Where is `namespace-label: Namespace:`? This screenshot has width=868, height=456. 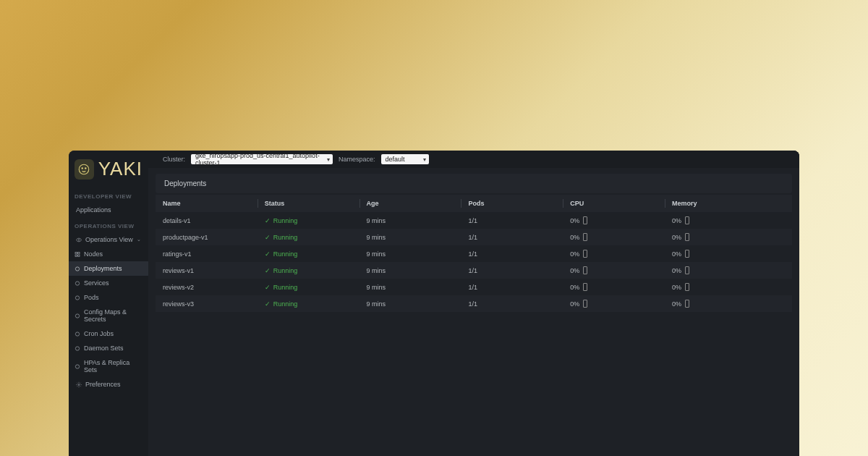
namespace-label: Namespace: is located at coordinates (357, 159).